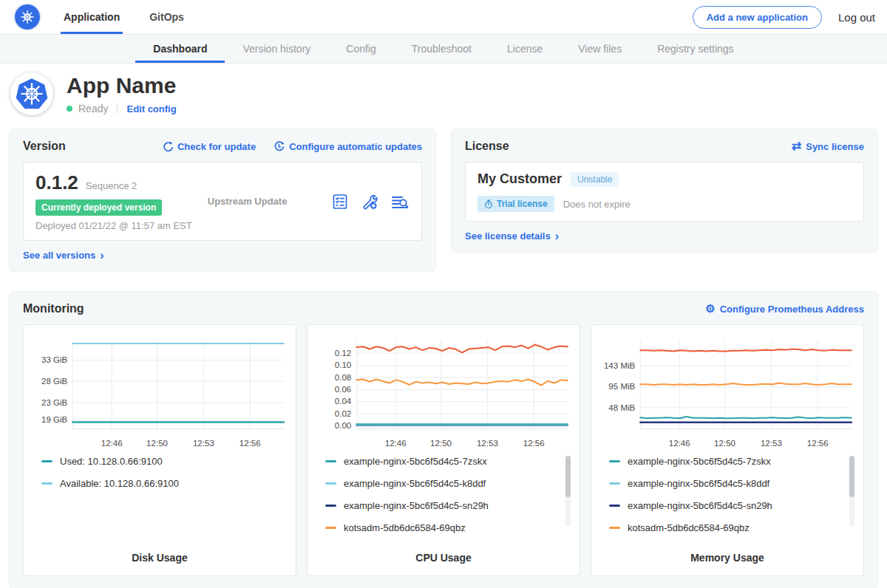  What do you see at coordinates (416, 505) in the screenshot?
I see `legend-label: example-nginx-5bc6f5d4c5-sn29h` at bounding box center [416, 505].